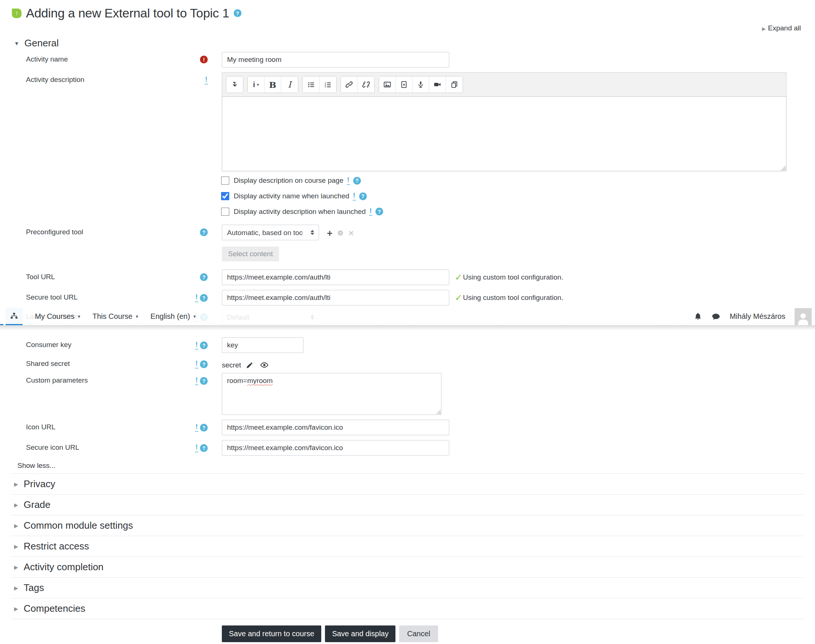 This screenshot has height=644, width=815. Describe the element at coordinates (226, 181) in the screenshot. I see `display-description-checkbox` at that location.